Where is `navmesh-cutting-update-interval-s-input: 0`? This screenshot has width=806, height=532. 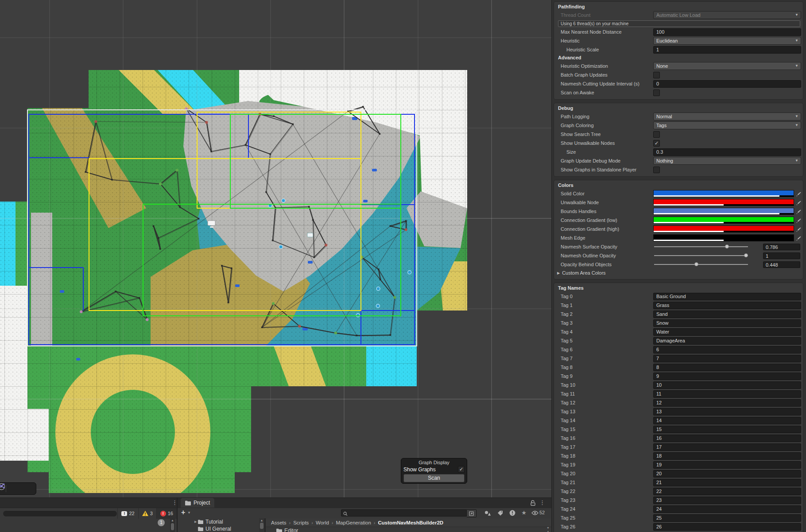
navmesh-cutting-update-interval-s-input: 0 is located at coordinates (727, 84).